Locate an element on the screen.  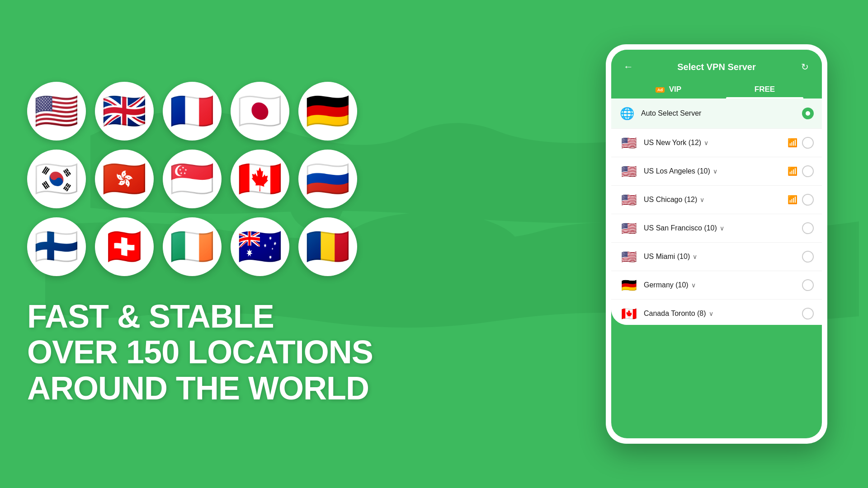
server-name-germany: Germany (10) ∨ is located at coordinates (723, 285).